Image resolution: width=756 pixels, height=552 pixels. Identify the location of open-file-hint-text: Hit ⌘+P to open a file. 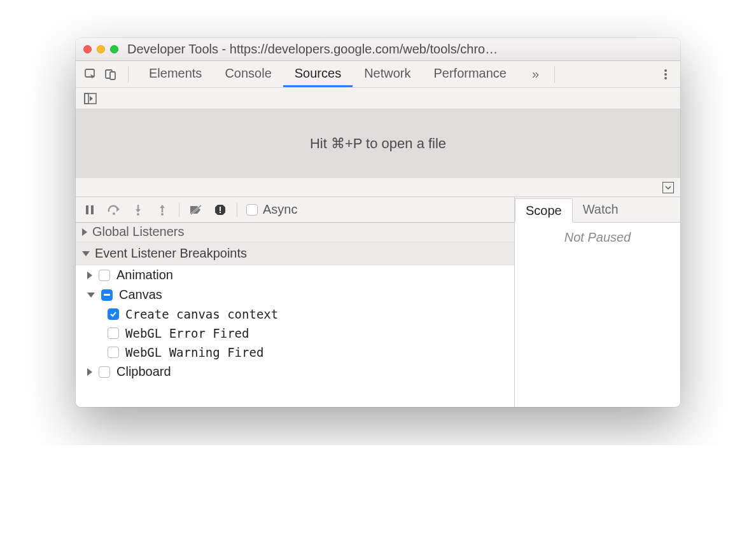
(378, 144).